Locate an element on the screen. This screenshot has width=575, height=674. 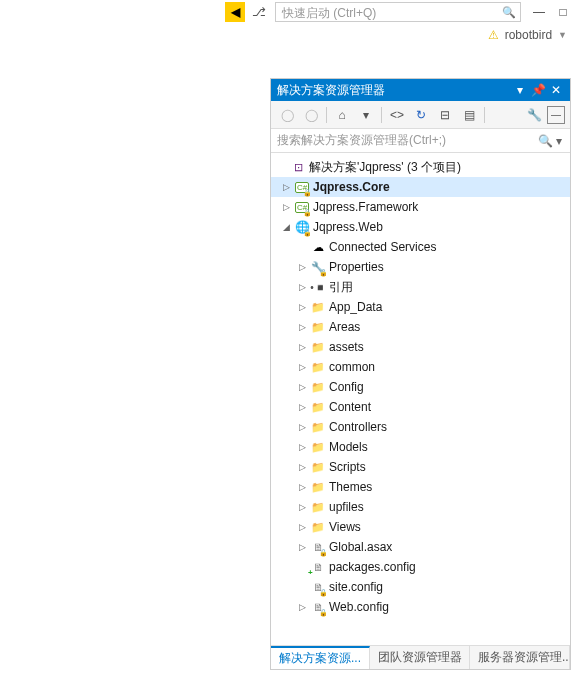
top-bar: ◀ ⎇ 快速启动 (Ctrl+Q) 🔍 — □ is located at coordinates (400, 12).